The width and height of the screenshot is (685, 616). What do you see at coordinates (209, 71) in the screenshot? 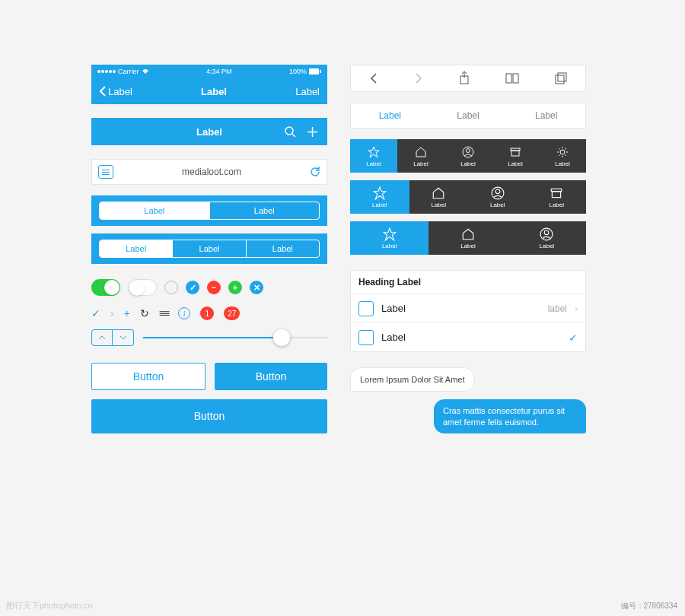
I see `status-bar: Carrier 4:34 PM 100%` at bounding box center [209, 71].